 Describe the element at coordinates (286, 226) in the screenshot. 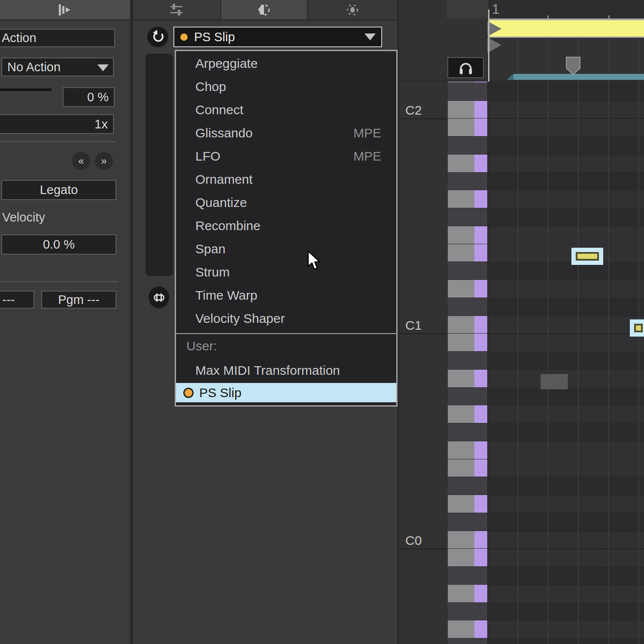

I see `menu-item-recombine: Recombine` at that location.